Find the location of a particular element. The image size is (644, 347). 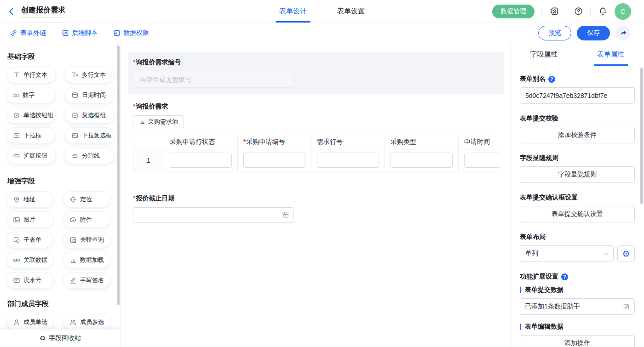

palette-item-data-load: 数据加载 is located at coordinates (86, 260).